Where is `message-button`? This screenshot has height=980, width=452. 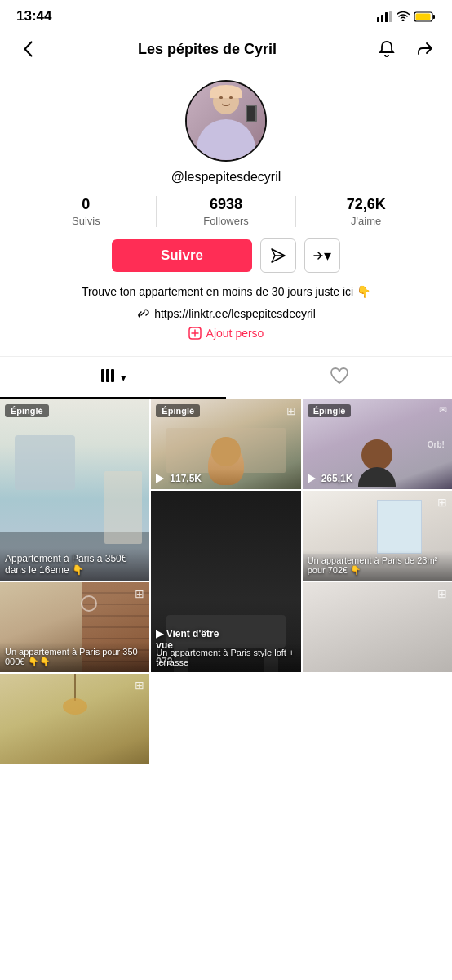
message-button is located at coordinates (278, 256).